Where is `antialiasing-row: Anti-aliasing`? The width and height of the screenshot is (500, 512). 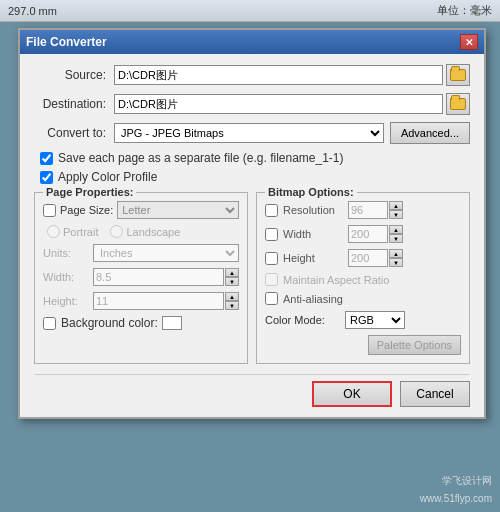
antialiasing-row: Anti-aliasing is located at coordinates (363, 298).